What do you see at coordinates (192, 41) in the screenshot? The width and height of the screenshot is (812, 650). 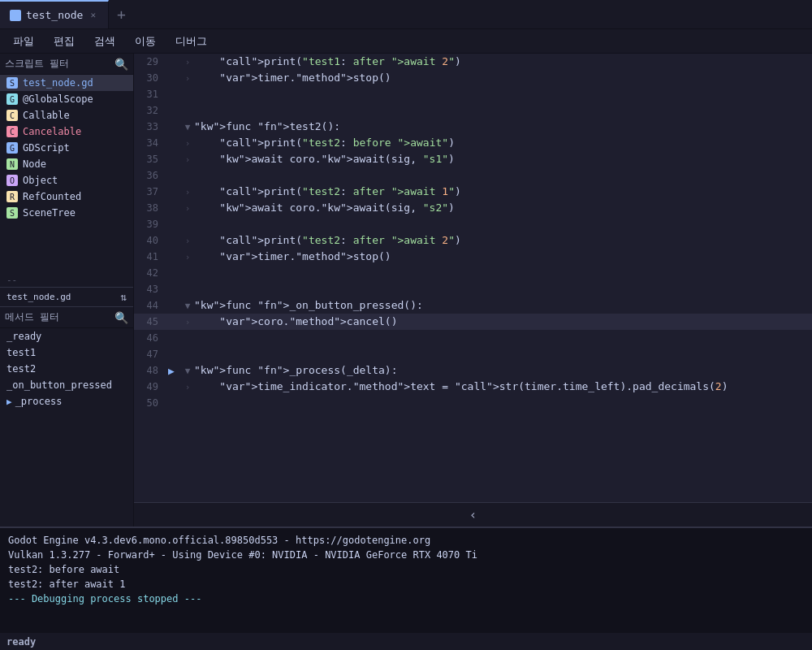 I see `menu-debug: 디버그` at bounding box center [192, 41].